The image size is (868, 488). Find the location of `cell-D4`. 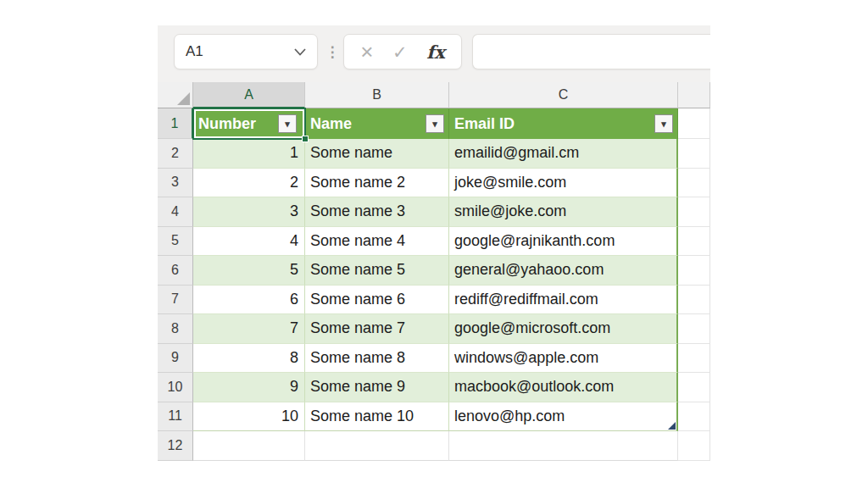

cell-D4 is located at coordinates (694, 212).